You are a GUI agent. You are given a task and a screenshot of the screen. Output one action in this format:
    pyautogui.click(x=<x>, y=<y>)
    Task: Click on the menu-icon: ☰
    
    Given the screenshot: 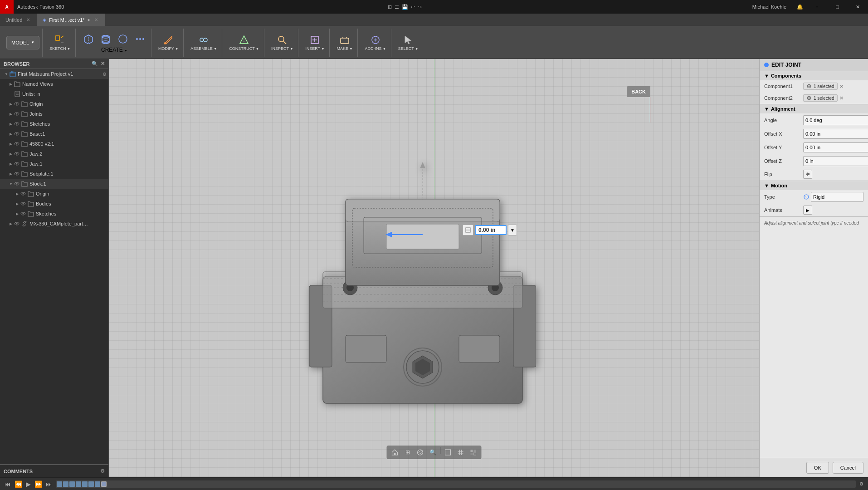 What is the action you would take?
    pyautogui.click(x=397, y=7)
    